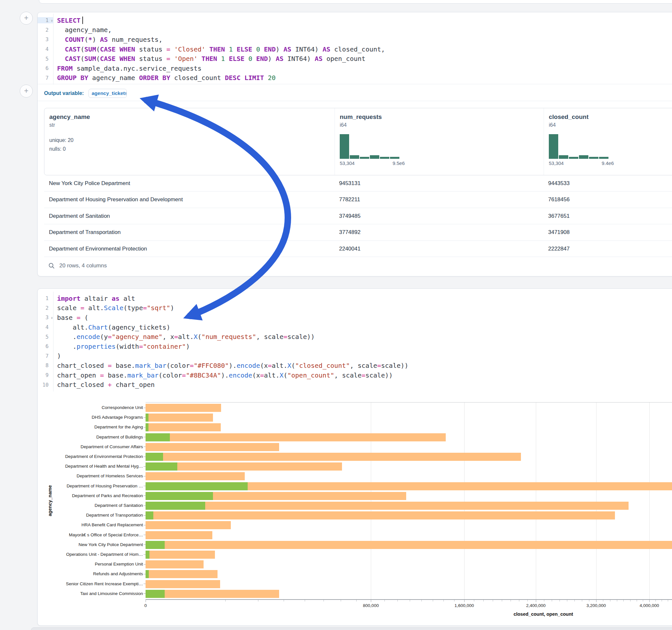 The width and height of the screenshot is (672, 630). I want to click on code-line: 2 agency_name,, so click(355, 30).